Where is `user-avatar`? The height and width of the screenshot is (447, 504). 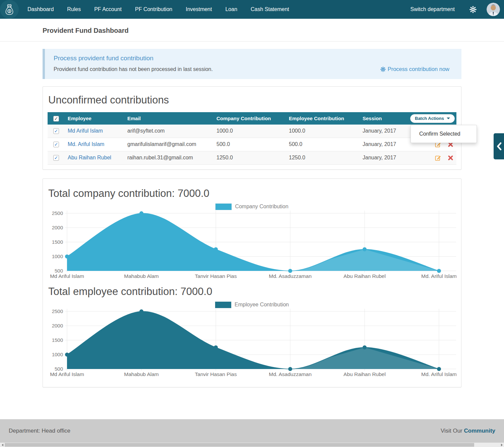 user-avatar is located at coordinates (493, 9).